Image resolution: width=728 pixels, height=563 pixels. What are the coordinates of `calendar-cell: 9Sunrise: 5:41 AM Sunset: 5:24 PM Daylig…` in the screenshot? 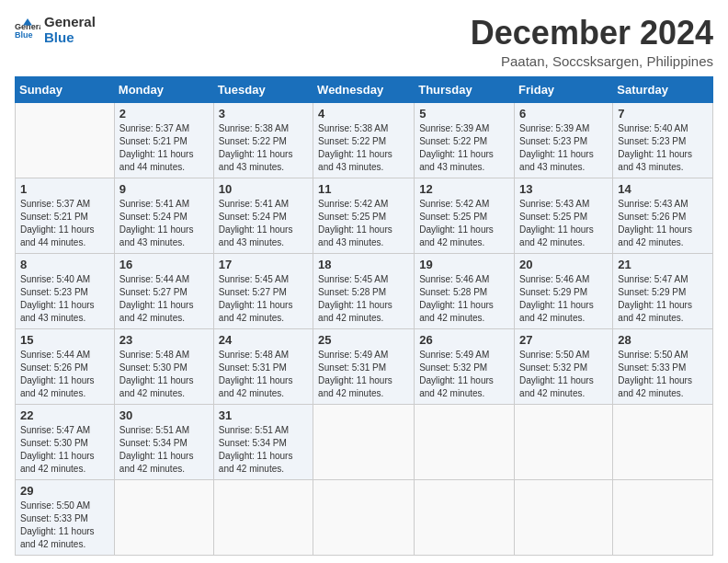 It's located at (164, 215).